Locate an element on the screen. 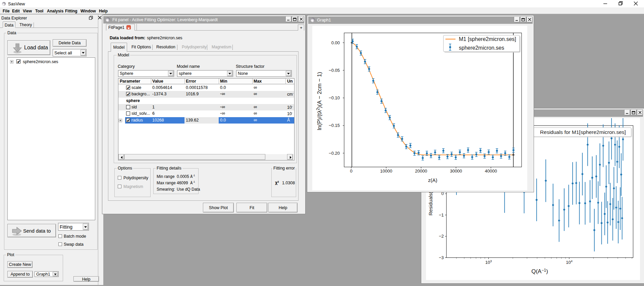 This screenshot has height=286, width=644. svg-text: M1 [sphere2micron.ses] is located at coordinates (488, 39).